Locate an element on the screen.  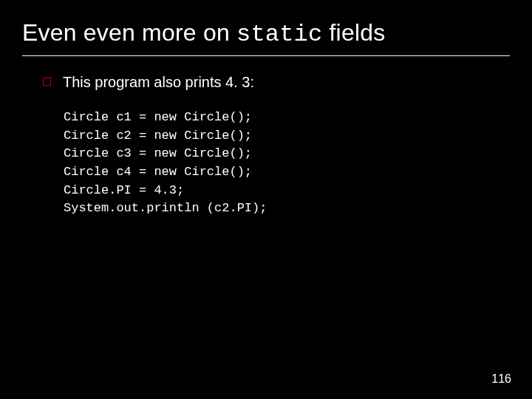
page-number: 116 is located at coordinates (501, 379).